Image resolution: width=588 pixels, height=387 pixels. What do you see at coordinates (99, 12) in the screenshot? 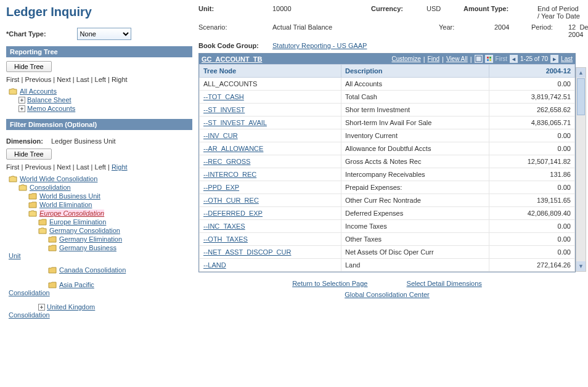
I see `page-title: Ledger Inquiry` at bounding box center [99, 12].